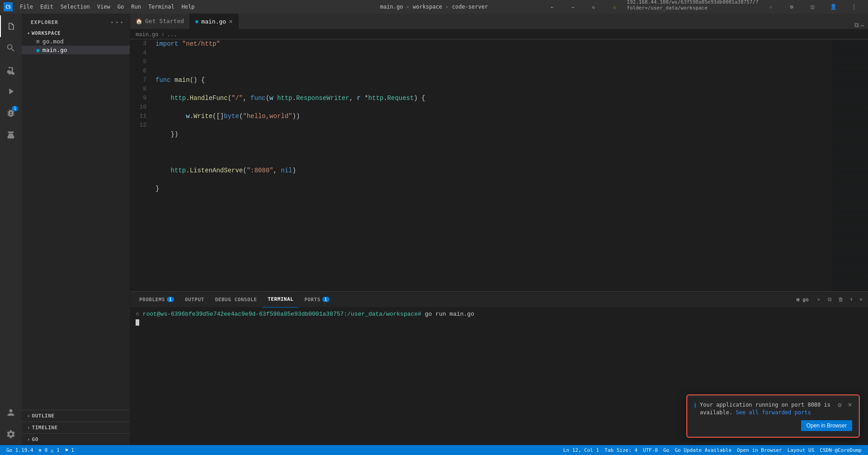 The height and width of the screenshot is (455, 868). I want to click on editor-toolbar: ⧉ ⋯, so click(859, 25).